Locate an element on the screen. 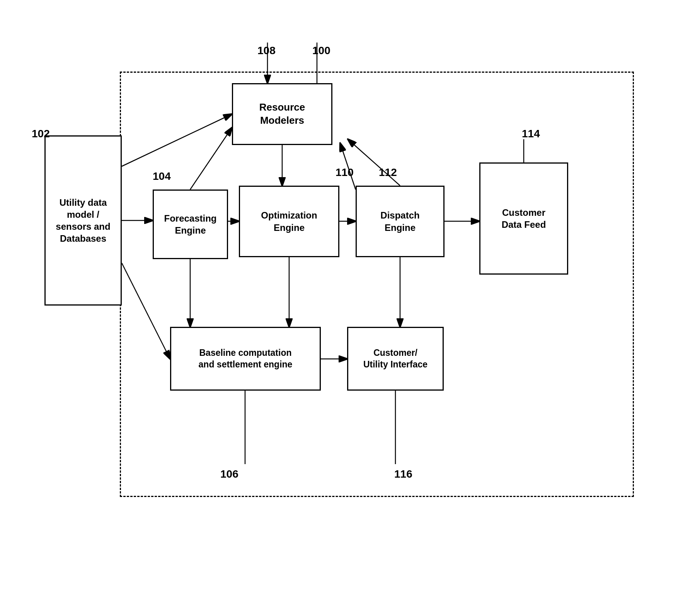 Image resolution: width=700 pixels, height=596 pixels. utility-db-label: Utility data model / sensors and Databas… is located at coordinates (83, 220).